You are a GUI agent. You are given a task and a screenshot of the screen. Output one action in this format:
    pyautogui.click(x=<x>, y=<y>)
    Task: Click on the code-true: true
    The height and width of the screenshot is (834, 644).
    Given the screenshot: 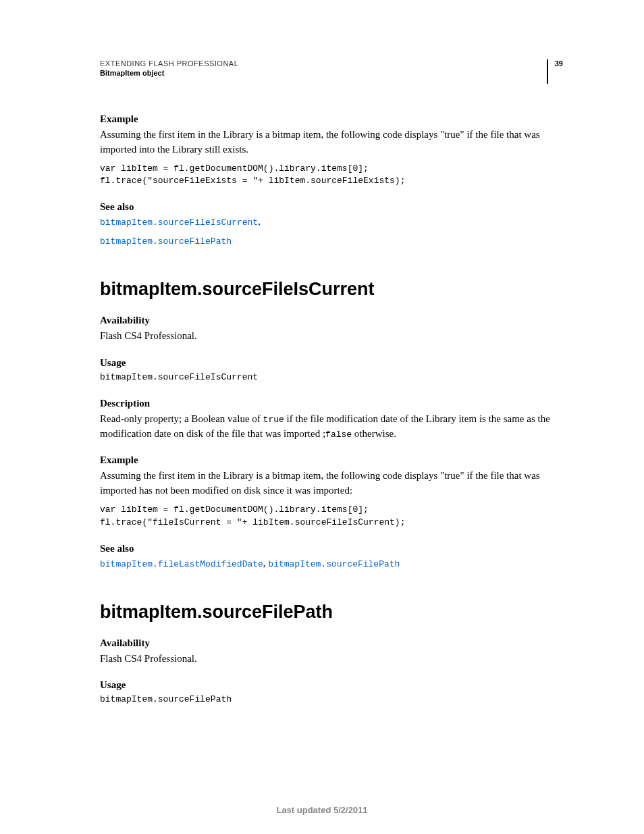 What is the action you would take?
    pyautogui.click(x=274, y=420)
    